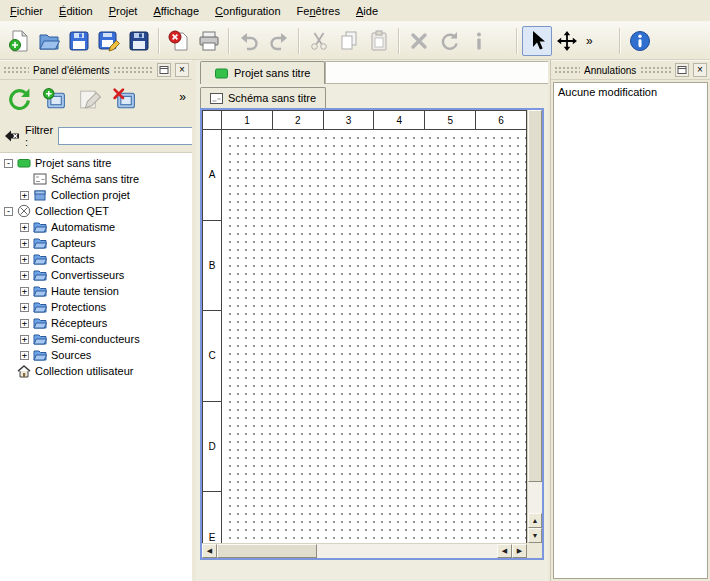 The height and width of the screenshot is (581, 710). Describe the element at coordinates (590, 41) in the screenshot. I see `toolbar-overflow-button: »` at that location.